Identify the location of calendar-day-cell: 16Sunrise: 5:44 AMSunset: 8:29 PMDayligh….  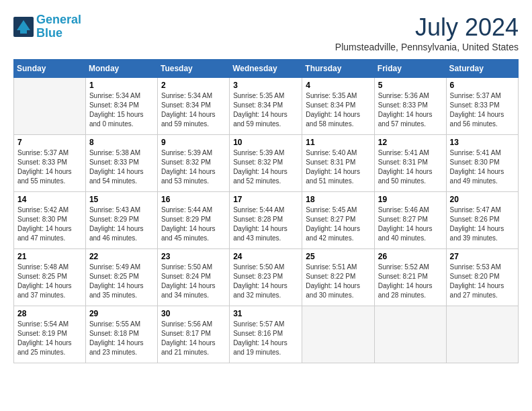
(193, 220).